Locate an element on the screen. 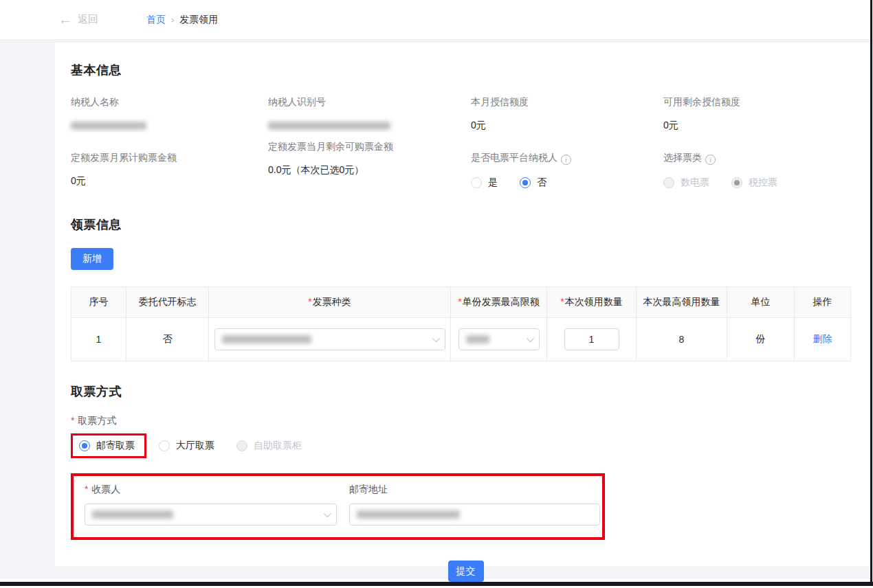  recipient-label-text: 收票人 is located at coordinates (106, 489).